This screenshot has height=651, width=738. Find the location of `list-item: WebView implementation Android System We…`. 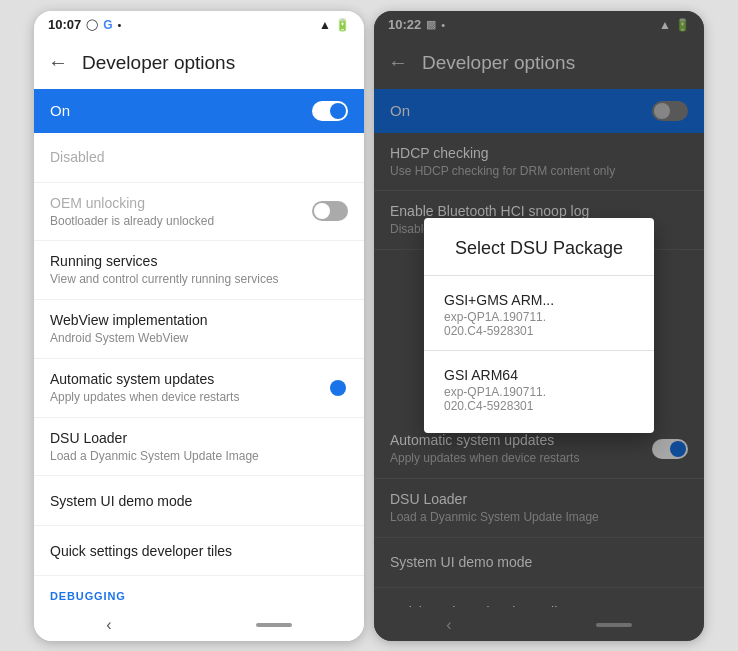

list-item: WebView implementation Android System We… is located at coordinates (199, 330).